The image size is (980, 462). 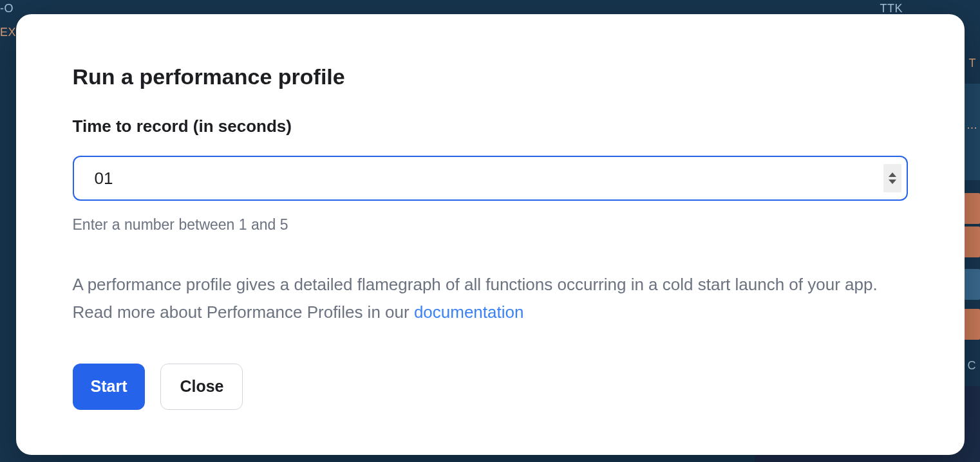 What do you see at coordinates (892, 178) in the screenshot?
I see `number-spinner` at bounding box center [892, 178].